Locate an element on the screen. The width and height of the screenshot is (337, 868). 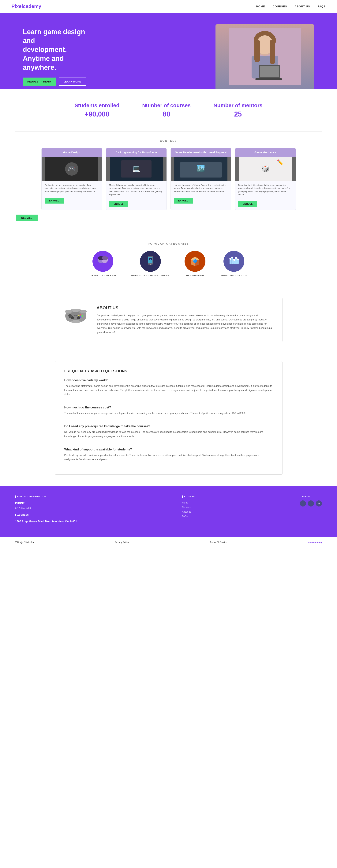
faq-title: FREQUENTLY ASKED QUESTIONS is located at coordinates (168, 371).